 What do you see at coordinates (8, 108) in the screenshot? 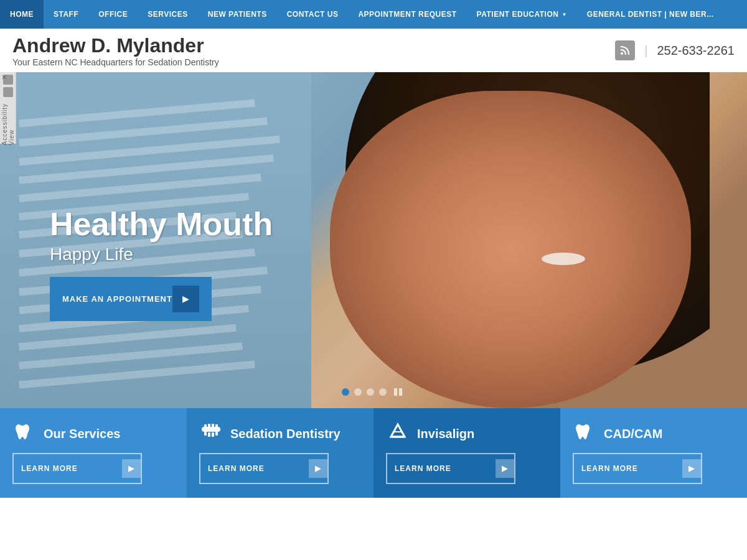
I see `accessibility-bar: ✕ Accessibility View` at bounding box center [8, 108].